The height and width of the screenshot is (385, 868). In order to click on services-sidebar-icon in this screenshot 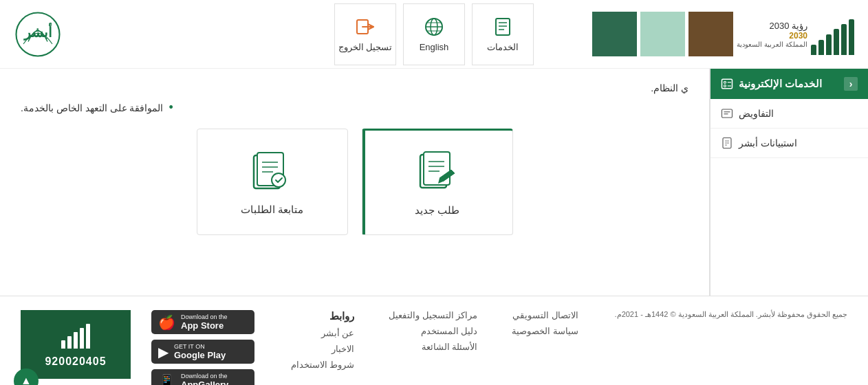, I will do `click(727, 84)`.